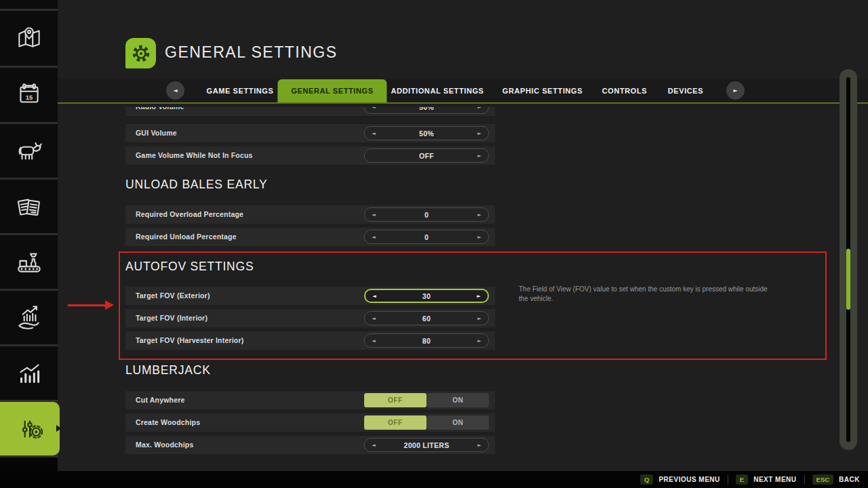  Describe the element at coordinates (774, 480) in the screenshot. I see `hint-label: NEXT MENU` at that location.